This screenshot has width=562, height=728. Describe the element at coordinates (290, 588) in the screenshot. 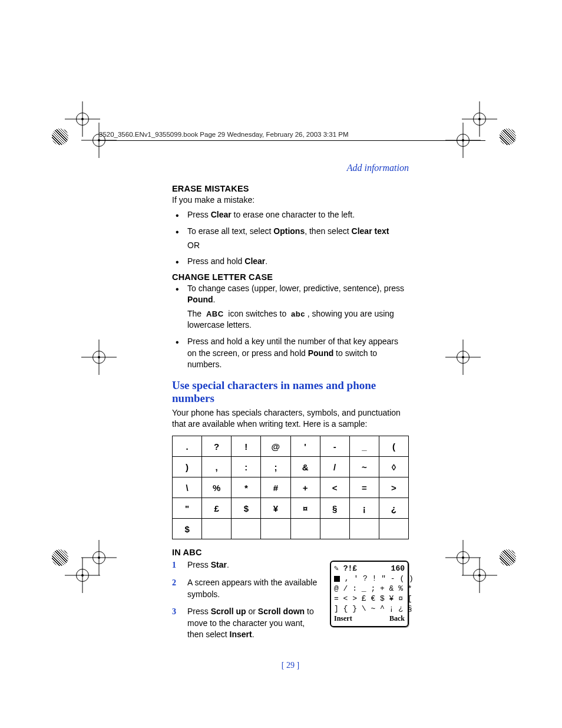

I see `inabc-step-2: A screen appears with the available symb…` at that location.